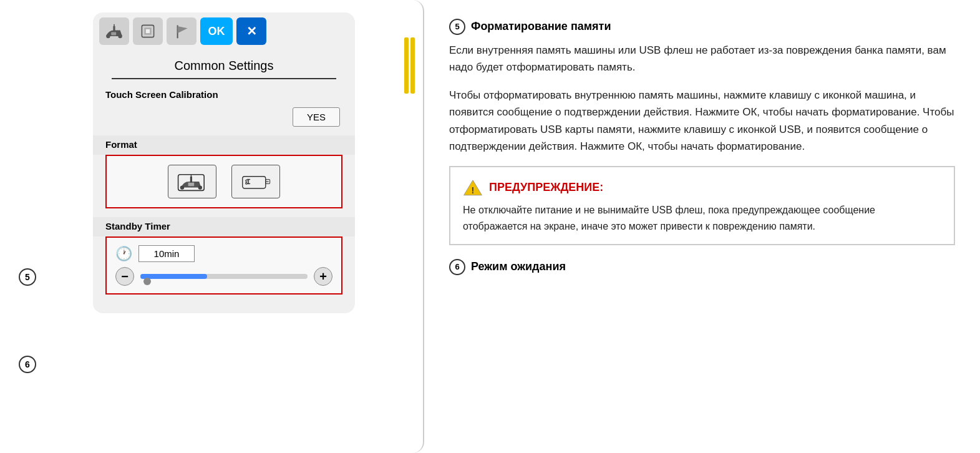  I want to click on timer-slider-fill, so click(173, 276).